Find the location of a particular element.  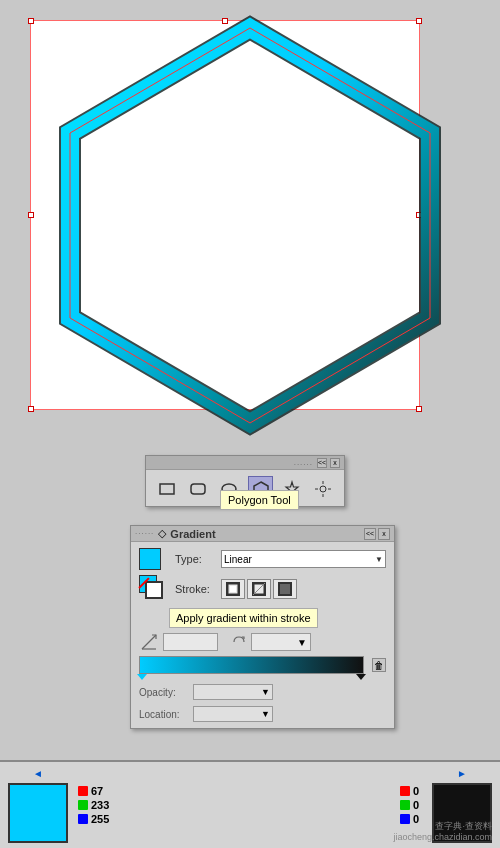

gradient-delete-btn: 🗑 is located at coordinates (379, 665).